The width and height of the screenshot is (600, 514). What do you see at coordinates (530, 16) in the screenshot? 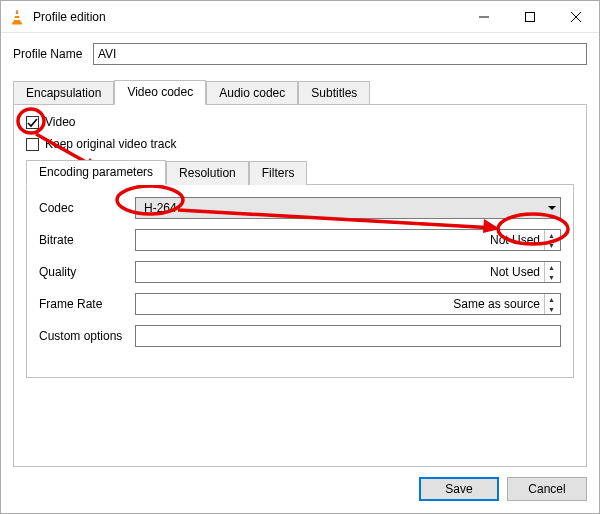
I see `maximize-button` at bounding box center [530, 16].